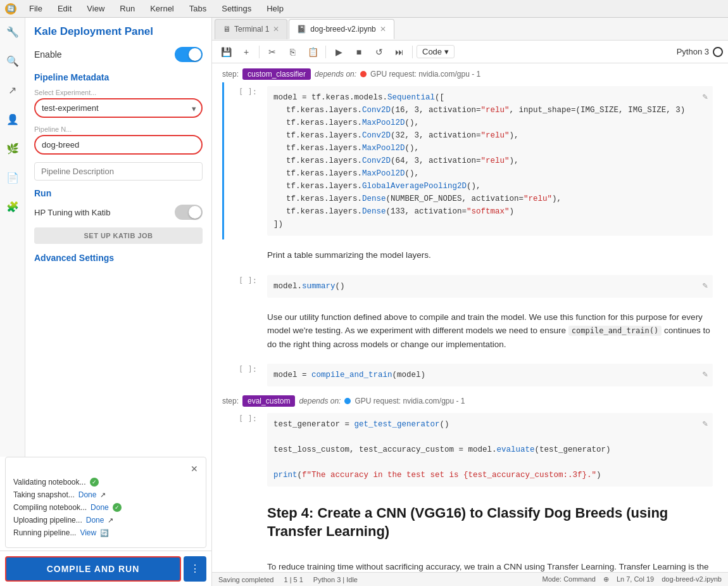 The width and height of the screenshot is (728, 586). I want to click on status-link-compiling: Done, so click(100, 507).